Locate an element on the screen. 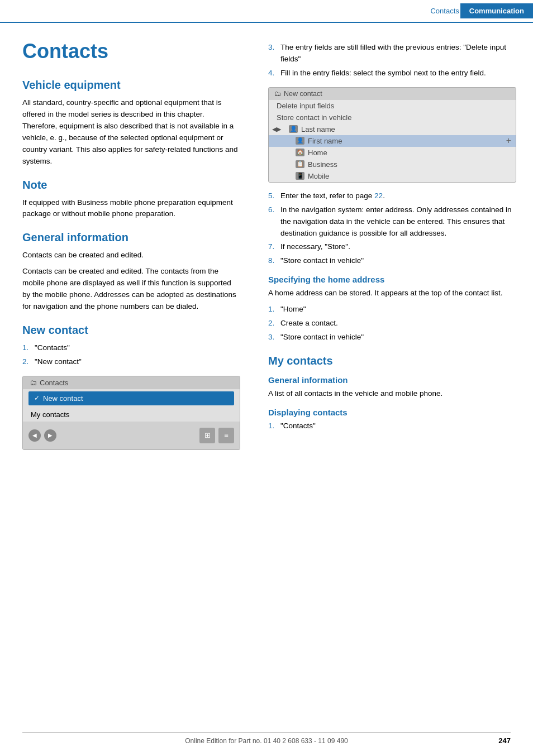  nc-first-name: 👤 First name + is located at coordinates (392, 141).